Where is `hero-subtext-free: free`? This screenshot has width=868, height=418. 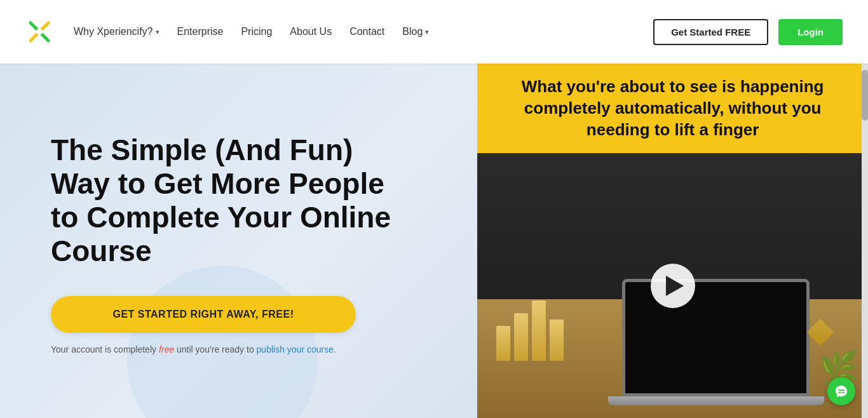
hero-subtext-free: free is located at coordinates (166, 349).